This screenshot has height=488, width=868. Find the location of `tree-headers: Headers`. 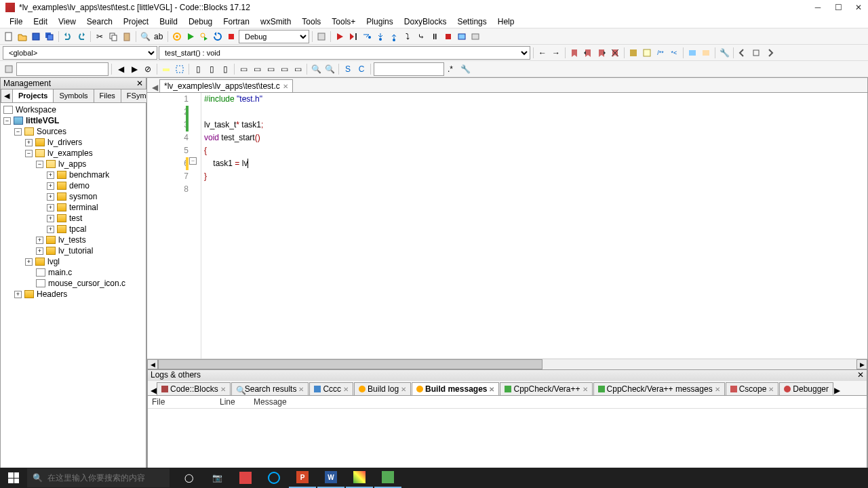

tree-headers: Headers is located at coordinates (52, 294).